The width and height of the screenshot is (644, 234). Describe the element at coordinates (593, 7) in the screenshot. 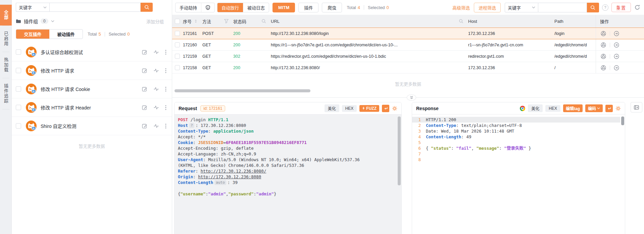

I see `traffic-search-button` at that location.